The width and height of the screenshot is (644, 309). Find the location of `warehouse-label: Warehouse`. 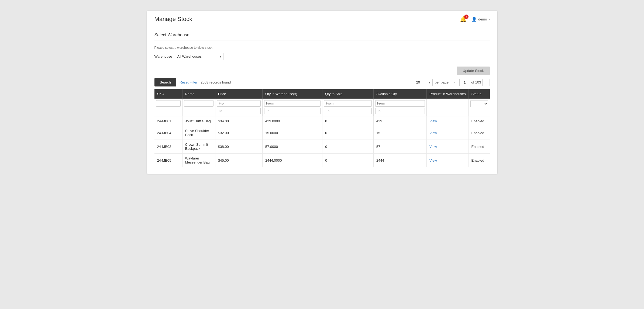

warehouse-label: Warehouse is located at coordinates (163, 57).